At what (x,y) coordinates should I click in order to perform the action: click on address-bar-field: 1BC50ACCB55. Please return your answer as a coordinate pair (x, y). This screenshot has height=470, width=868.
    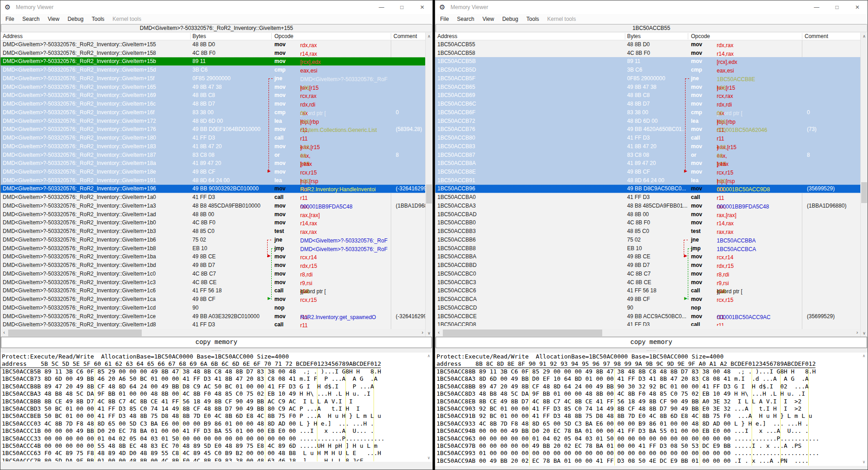
    Looking at the image, I should click on (651, 28).